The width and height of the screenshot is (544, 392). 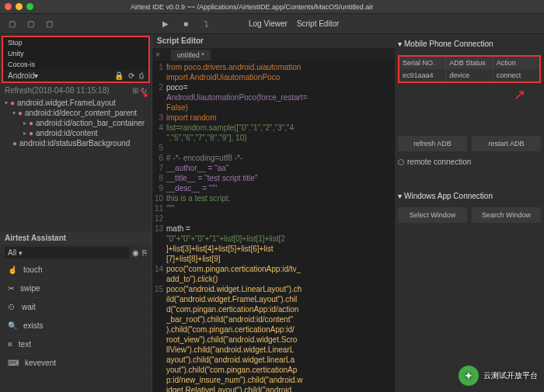 What do you see at coordinates (252, 7) in the screenshot?
I see `window-title: Airtest IDE v0.0.9 ~~ /Applications/Airt…` at bounding box center [252, 7].